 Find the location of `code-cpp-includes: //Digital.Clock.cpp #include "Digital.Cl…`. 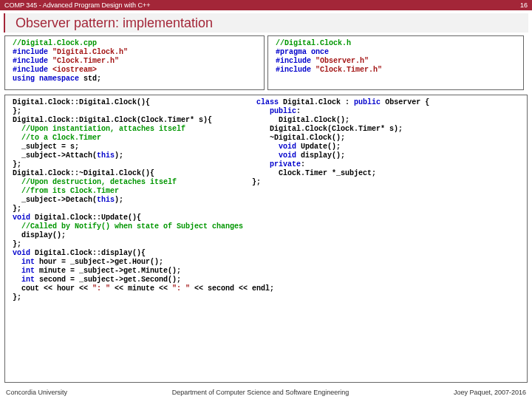

code-cpp-includes: //Digital.Clock.cpp #include "Digital.Cl… is located at coordinates (134, 63).